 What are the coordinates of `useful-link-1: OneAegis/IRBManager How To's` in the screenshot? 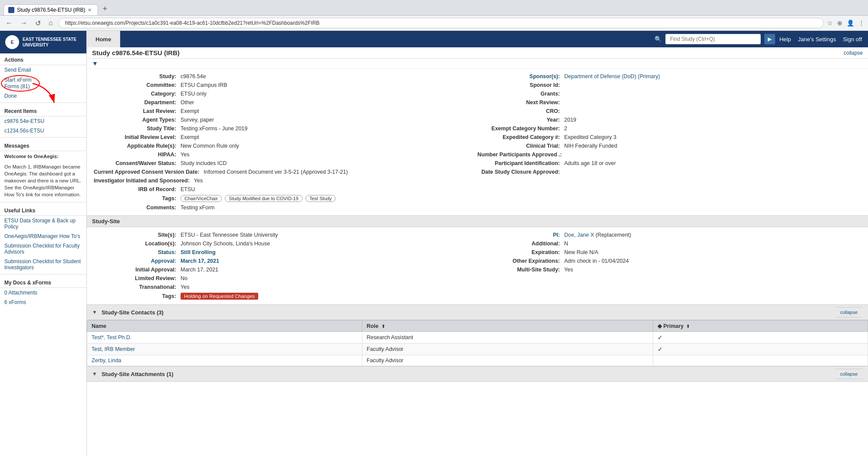 It's located at (43, 236).